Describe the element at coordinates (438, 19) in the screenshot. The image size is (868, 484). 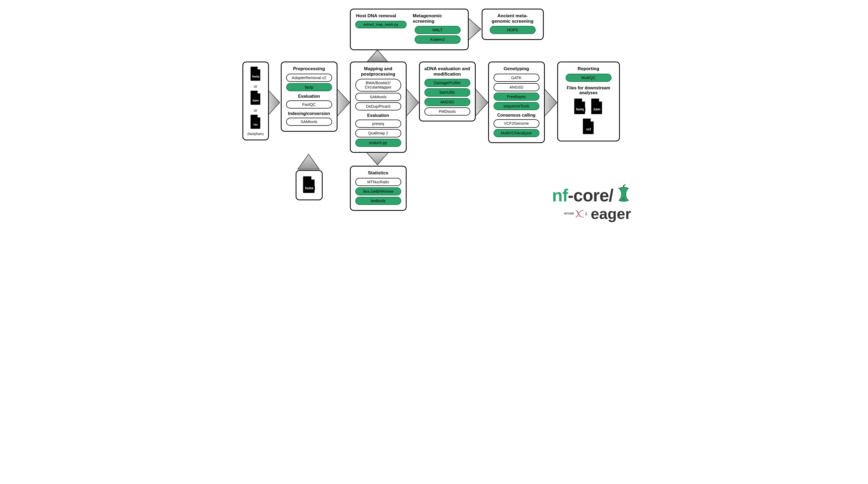
I see `metagenomic-screening-title: Metagenomic screening` at that location.